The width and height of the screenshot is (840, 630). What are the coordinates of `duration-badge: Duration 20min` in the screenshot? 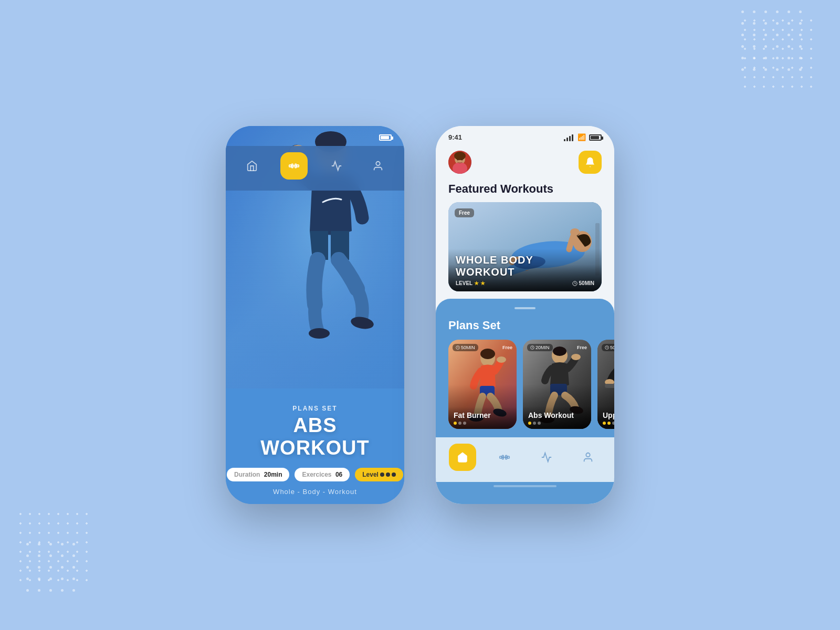 It's located at (258, 475).